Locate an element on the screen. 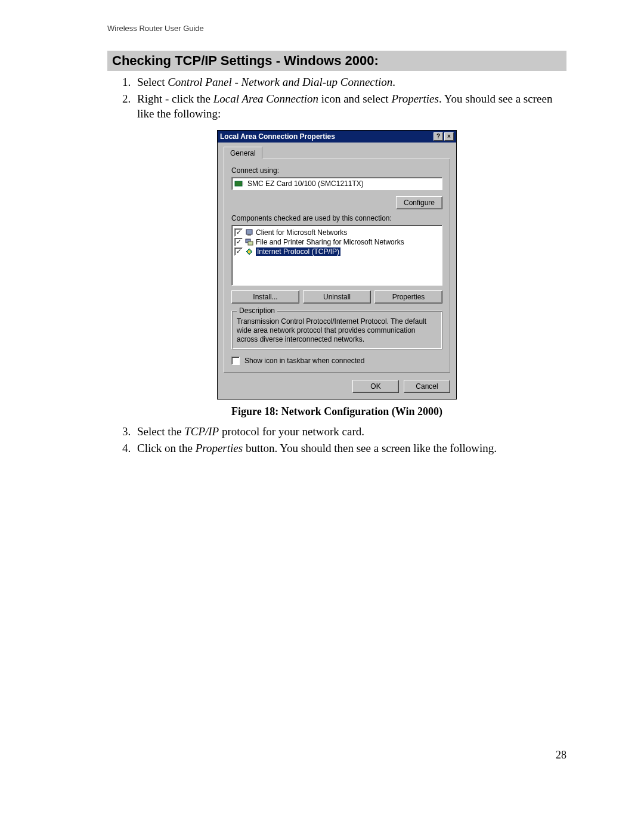 The image size is (644, 833). step-em: Local Area Connection is located at coordinates (266, 99).